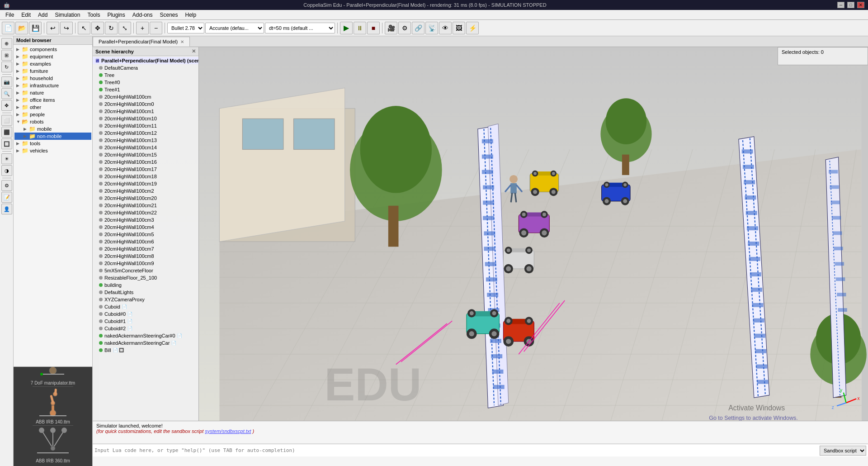 Image resolution: width=868 pixels, height=466 pixels. I want to click on menu-help: Help, so click(191, 15).